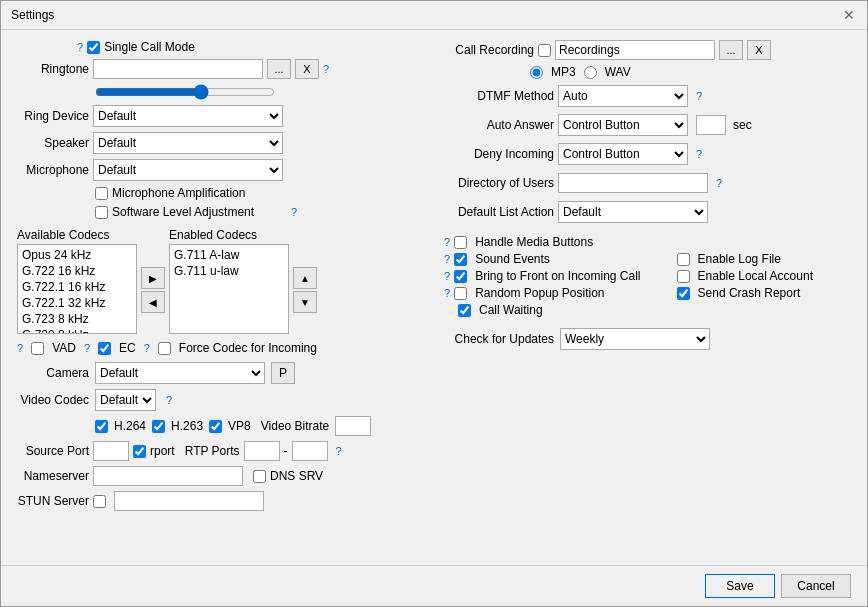  Describe the element at coordinates (220, 170) in the screenshot. I see `microphone-row: Microphone Default` at that location.